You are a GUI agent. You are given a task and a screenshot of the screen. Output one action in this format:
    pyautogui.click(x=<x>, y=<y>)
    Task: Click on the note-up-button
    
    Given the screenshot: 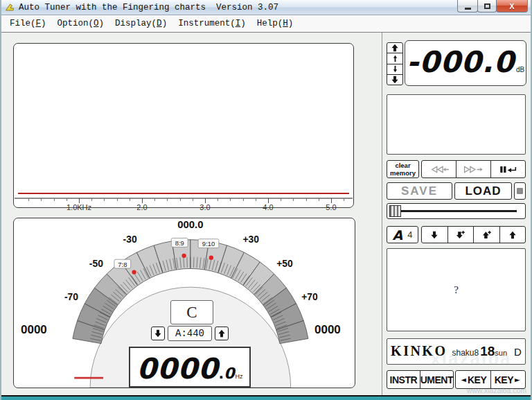 What is the action you would take?
    pyautogui.click(x=513, y=234)
    